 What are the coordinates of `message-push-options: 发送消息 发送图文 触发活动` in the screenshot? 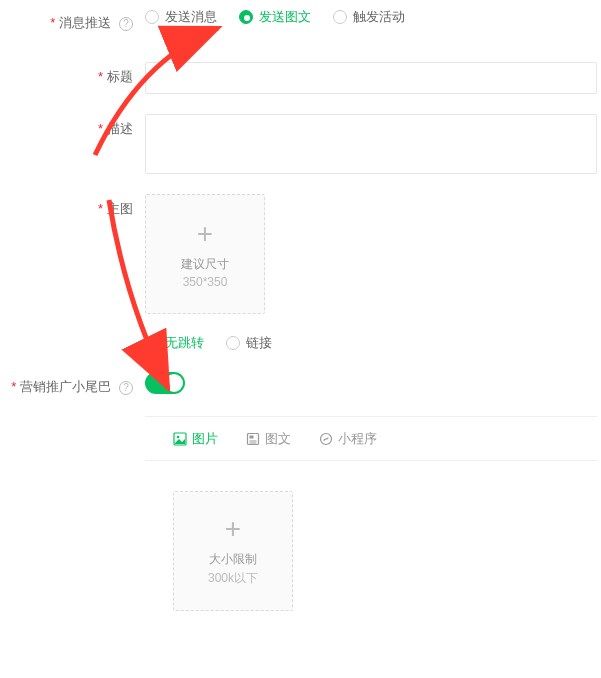 It's located at (373, 17).